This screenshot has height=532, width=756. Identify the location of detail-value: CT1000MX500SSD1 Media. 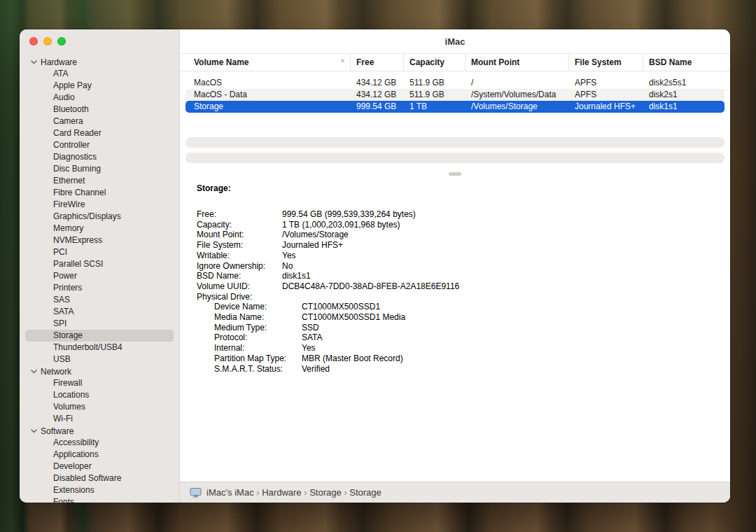
(354, 318).